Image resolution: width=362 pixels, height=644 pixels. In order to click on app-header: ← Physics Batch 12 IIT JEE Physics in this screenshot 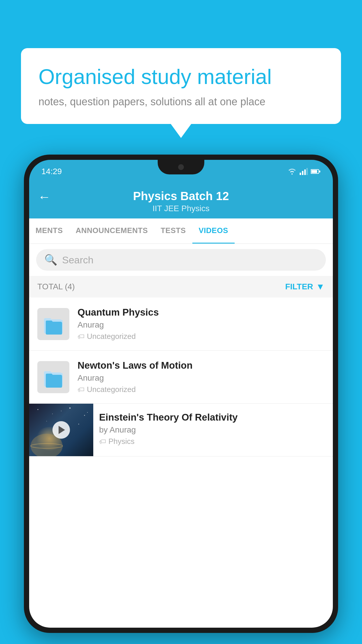, I will do `click(181, 201)`.